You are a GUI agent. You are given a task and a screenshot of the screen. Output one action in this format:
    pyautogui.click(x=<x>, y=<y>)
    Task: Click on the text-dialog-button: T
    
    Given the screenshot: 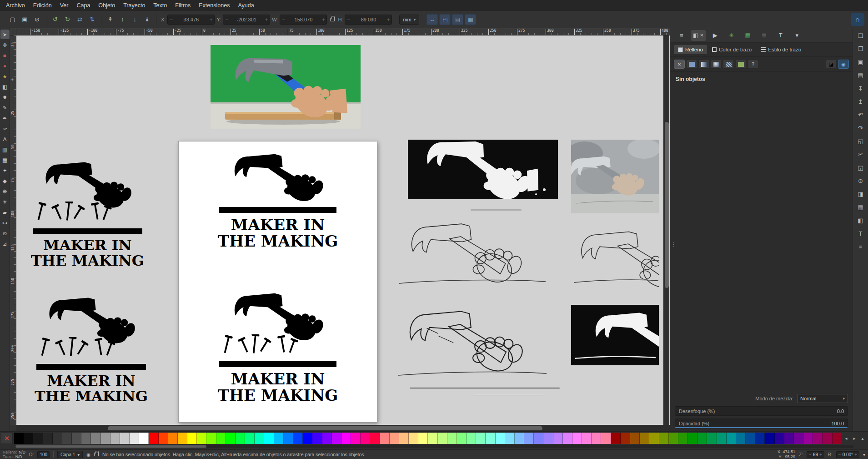 What is the action you would take?
    pyautogui.click(x=861, y=234)
    